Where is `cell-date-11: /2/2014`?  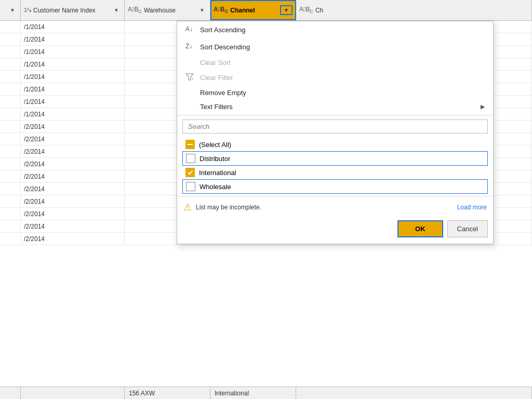
cell-date-11: /2/2014 is located at coordinates (73, 164).